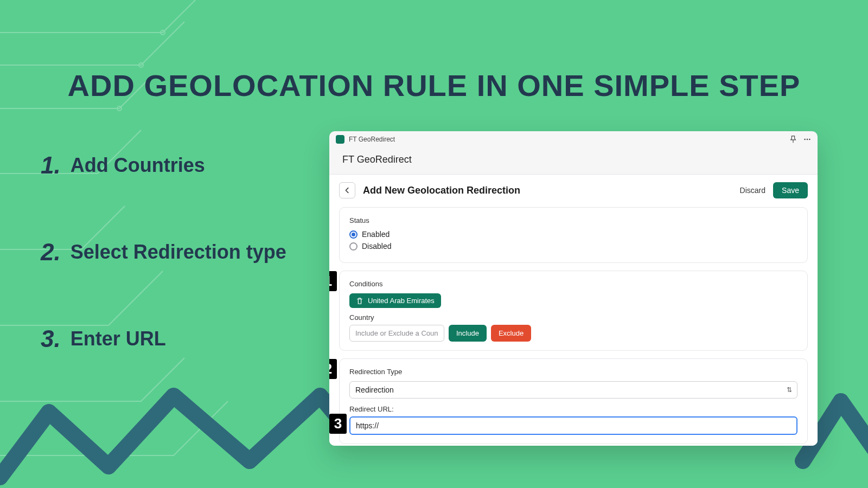 The width and height of the screenshot is (868, 488). What do you see at coordinates (164, 339) in the screenshot?
I see `step-item-3: 3. Enter URL` at bounding box center [164, 339].